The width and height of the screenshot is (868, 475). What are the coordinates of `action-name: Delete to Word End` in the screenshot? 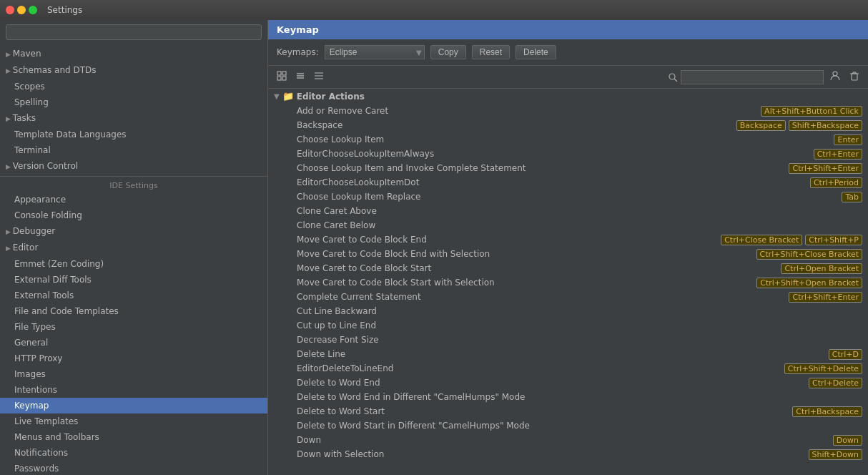 It's located at (551, 383).